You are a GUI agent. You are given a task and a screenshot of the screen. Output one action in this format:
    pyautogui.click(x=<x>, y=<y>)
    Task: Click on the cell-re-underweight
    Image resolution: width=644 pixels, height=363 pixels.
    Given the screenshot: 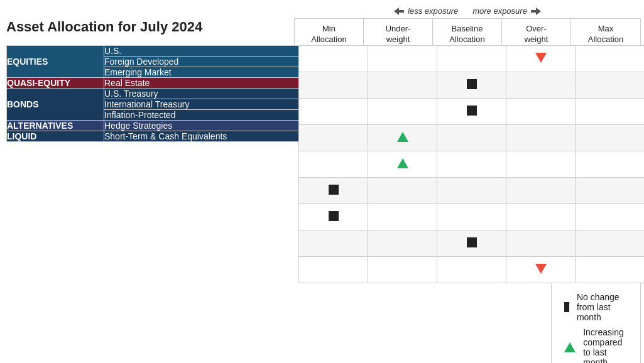 What is the action you would take?
    pyautogui.click(x=403, y=138)
    